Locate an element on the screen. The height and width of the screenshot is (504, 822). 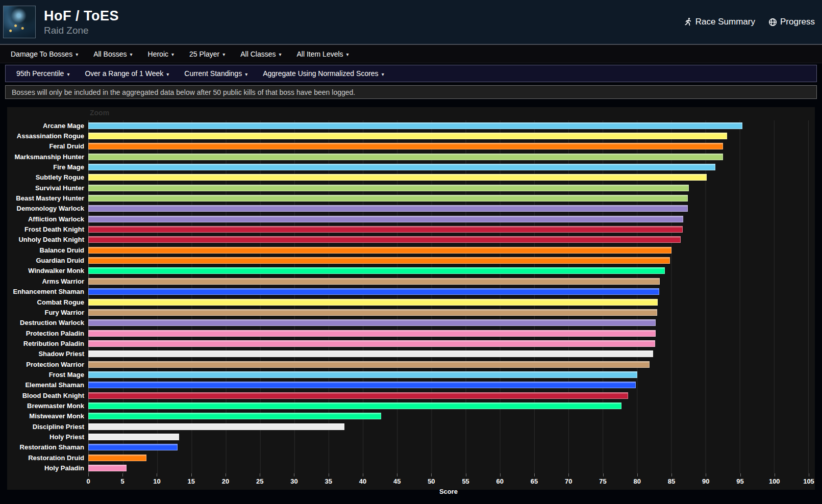
race-summary-link: Race Summary is located at coordinates (719, 22).